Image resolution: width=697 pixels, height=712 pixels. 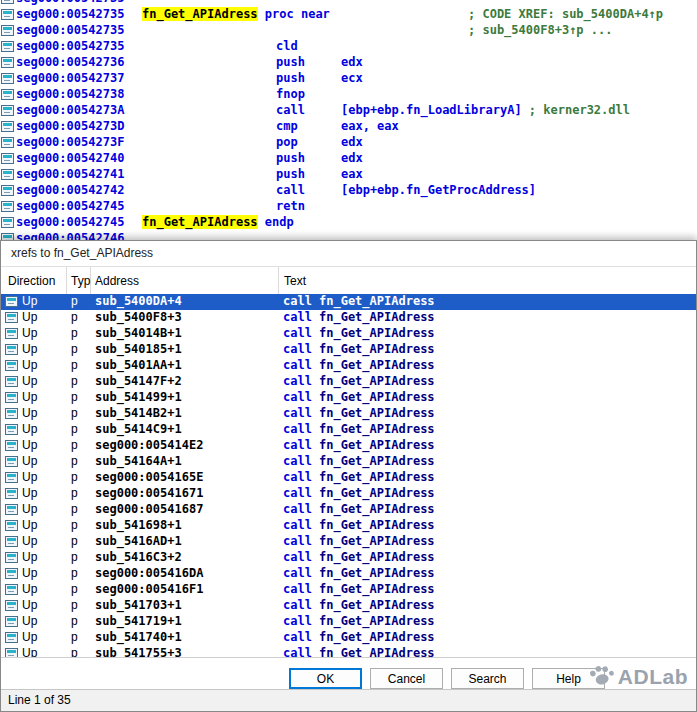 What do you see at coordinates (488, 281) in the screenshot?
I see `column-header-text: Text` at bounding box center [488, 281].